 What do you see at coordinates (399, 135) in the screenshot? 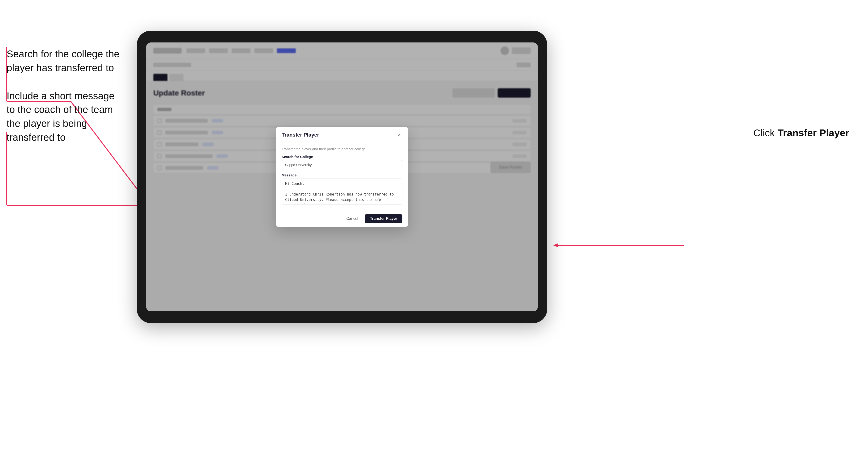
I see `modal-close-button: ✕` at bounding box center [399, 135].